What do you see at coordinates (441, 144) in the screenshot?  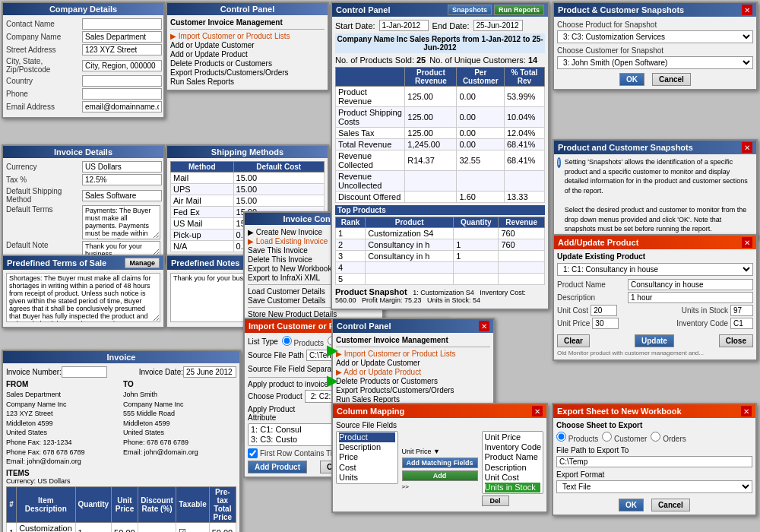 I see `table-row: Total Revenue1,245.000.0068.41%` at bounding box center [441, 144].